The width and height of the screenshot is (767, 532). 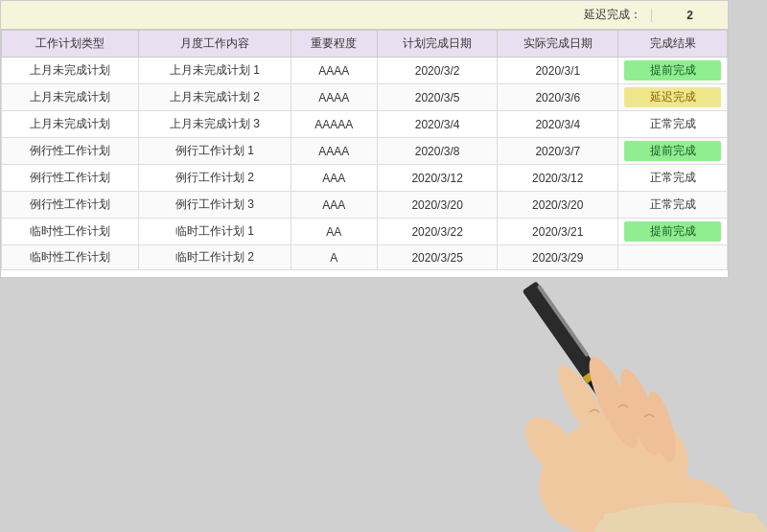 I want to click on data-cell: 上月未完成计划 1, so click(x=215, y=71).